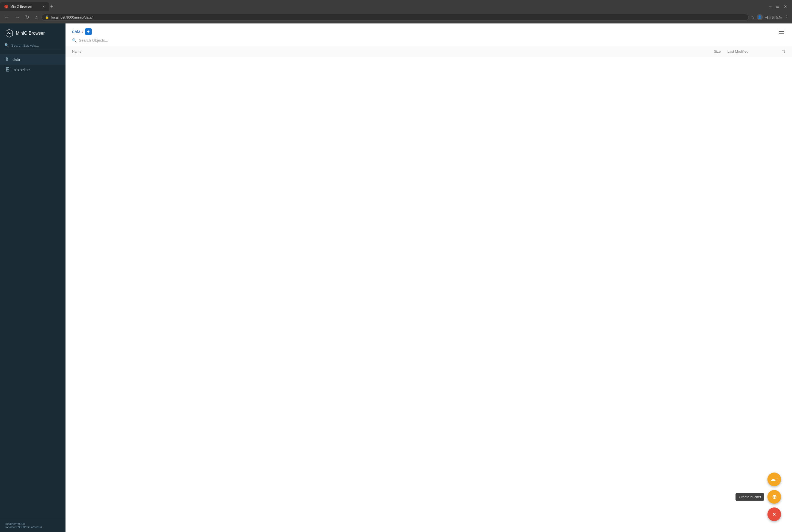 The image size is (792, 532). What do you see at coordinates (750, 497) in the screenshot?
I see `create-bucket-tooltip: Create bucket` at bounding box center [750, 497].